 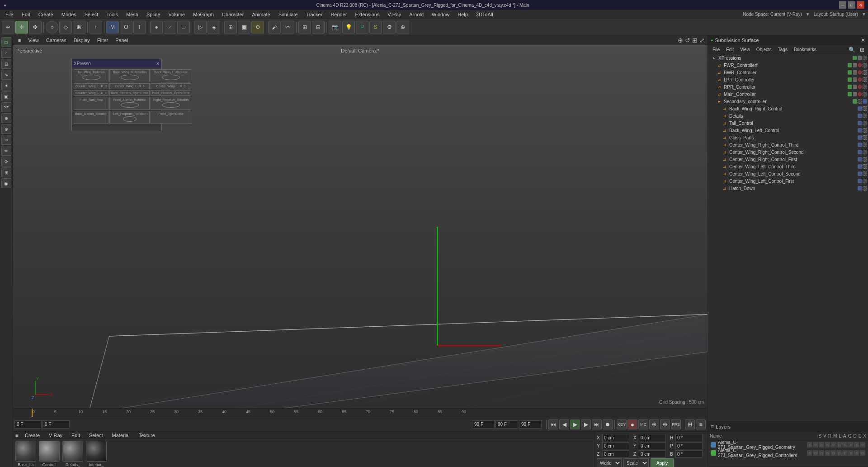 I want to click on tool-sketch: ✏, so click(x=6, y=151).